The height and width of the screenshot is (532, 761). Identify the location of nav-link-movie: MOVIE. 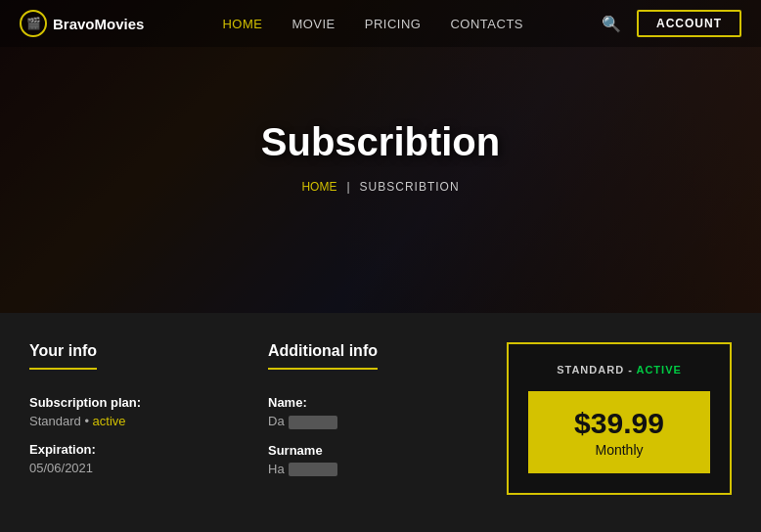
(313, 23).